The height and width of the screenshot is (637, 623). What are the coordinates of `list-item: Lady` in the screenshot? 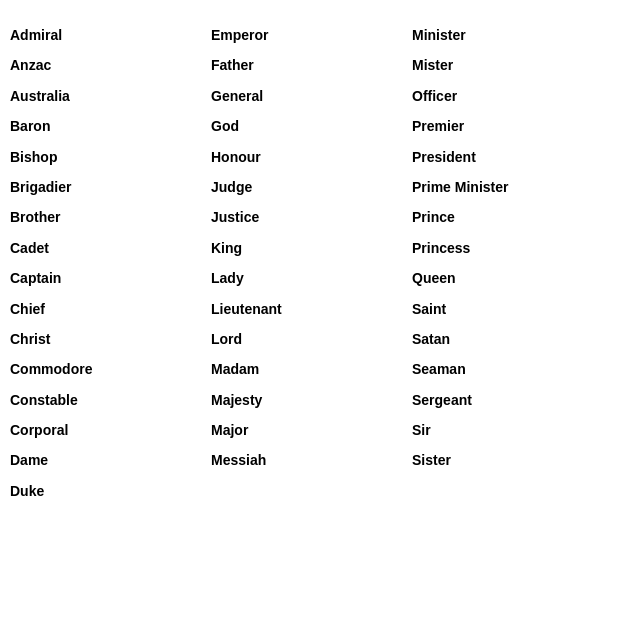 It's located at (312, 278).